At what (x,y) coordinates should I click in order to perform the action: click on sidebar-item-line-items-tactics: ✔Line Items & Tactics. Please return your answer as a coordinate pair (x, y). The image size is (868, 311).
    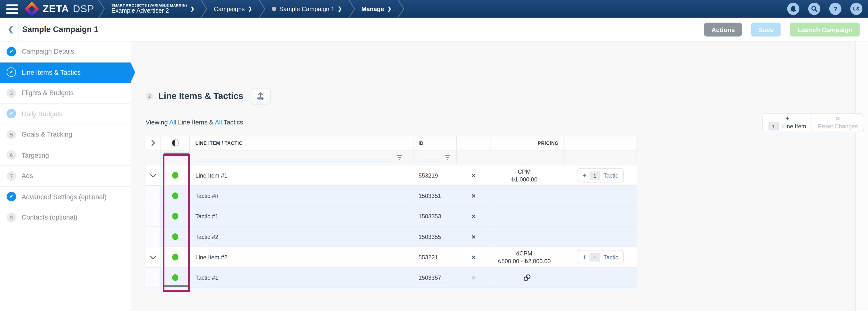
    Looking at the image, I should click on (65, 73).